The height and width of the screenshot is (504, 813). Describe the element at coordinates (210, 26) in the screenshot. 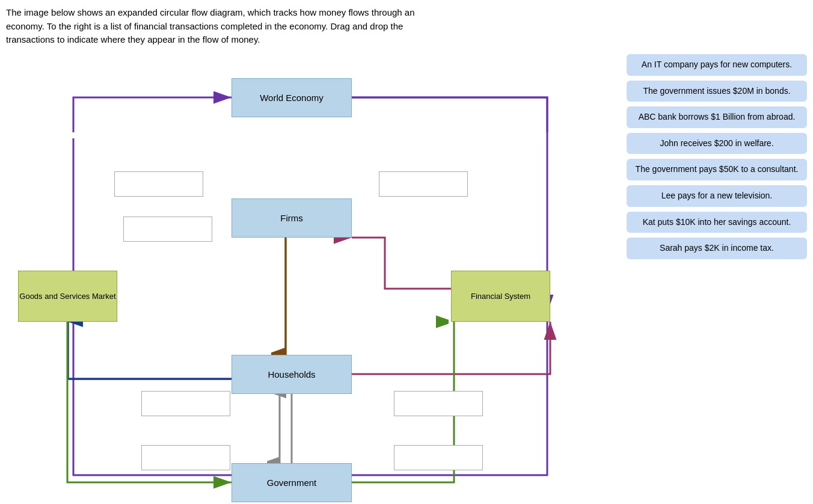

I see `description-text: The image below shows an expanded circul…` at that location.